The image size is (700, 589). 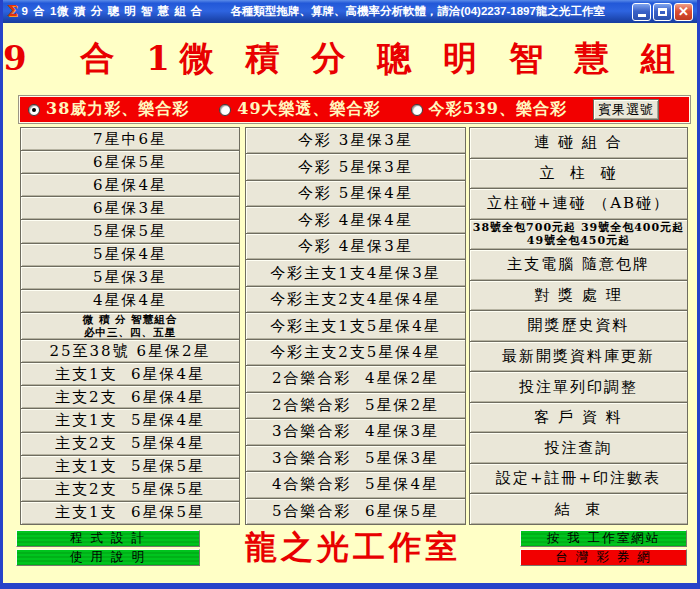 I want to click on menu-button: 最新開獎資料庫更新, so click(x=578, y=358).